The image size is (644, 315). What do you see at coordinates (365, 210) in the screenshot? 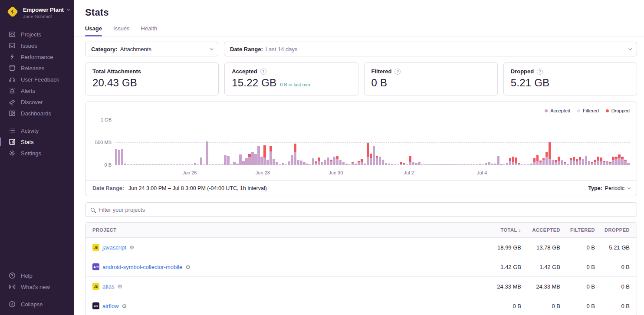
I see `search-input` at bounding box center [365, 210].